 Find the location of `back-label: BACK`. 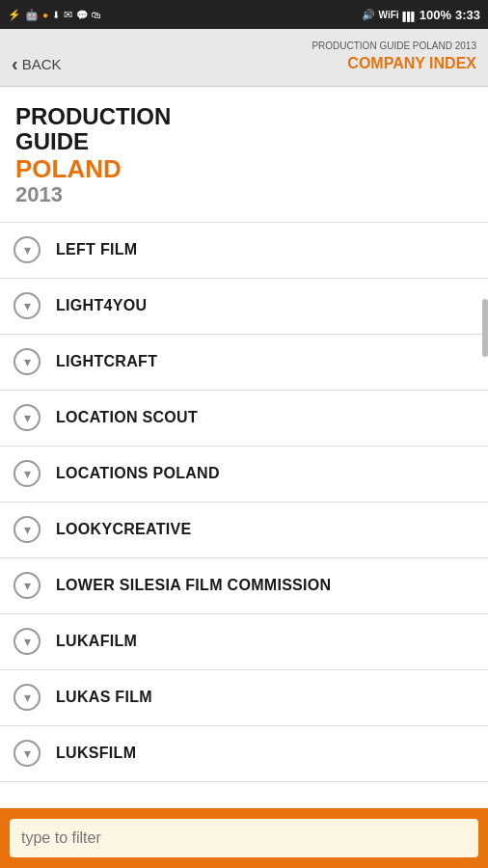

back-label: BACK is located at coordinates (42, 64).